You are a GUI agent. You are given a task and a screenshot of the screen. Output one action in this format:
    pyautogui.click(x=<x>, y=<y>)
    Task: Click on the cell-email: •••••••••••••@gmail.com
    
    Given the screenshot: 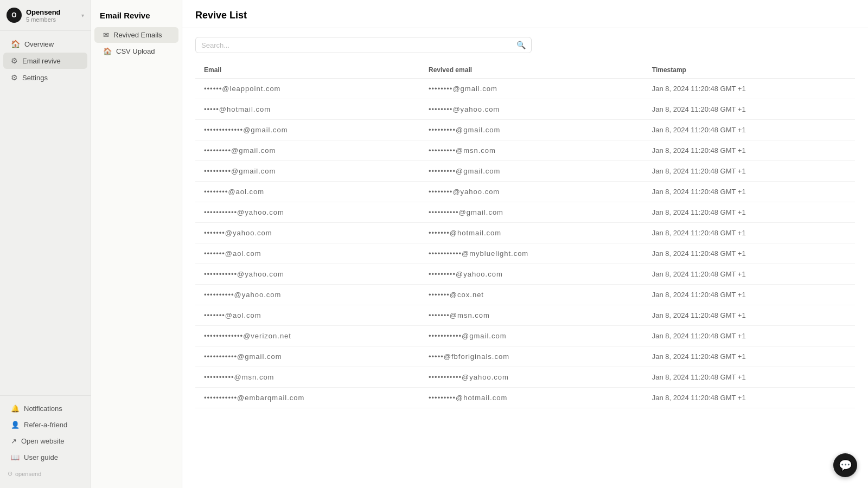 What is the action you would take?
    pyautogui.click(x=308, y=130)
    